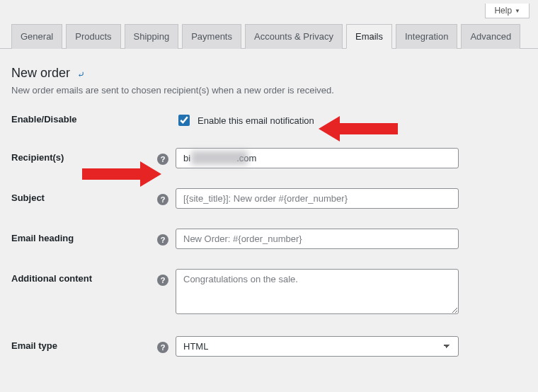 The image size is (538, 392). Describe the element at coordinates (269, 293) in the screenshot. I see `row-additional-content: Additional content ?` at that location.